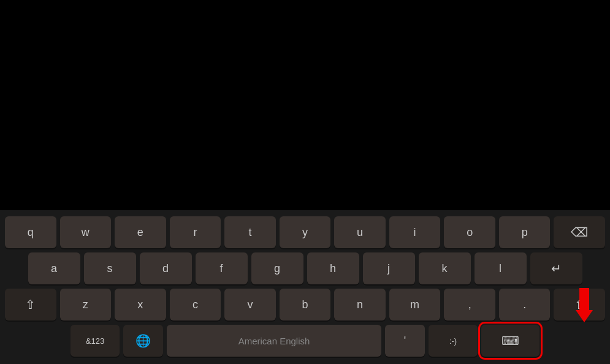 This screenshot has height=364, width=610. I want to click on key-x: x, so click(140, 305).